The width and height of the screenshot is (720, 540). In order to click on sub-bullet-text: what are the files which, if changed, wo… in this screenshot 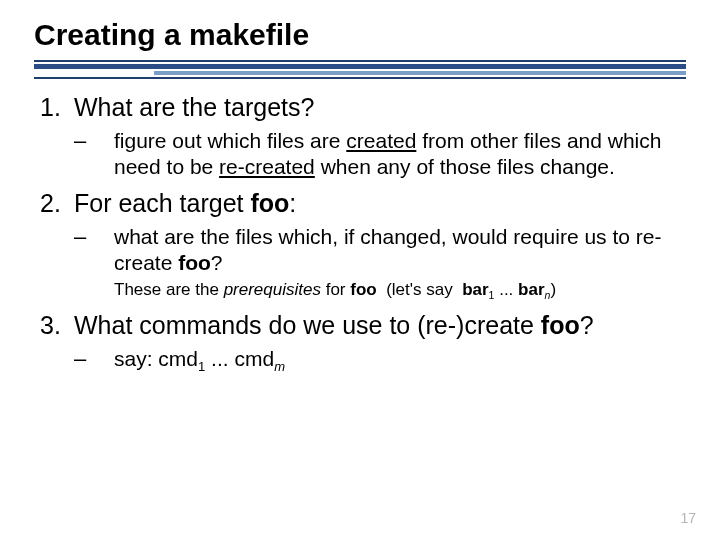, I will do `click(400, 250)`.